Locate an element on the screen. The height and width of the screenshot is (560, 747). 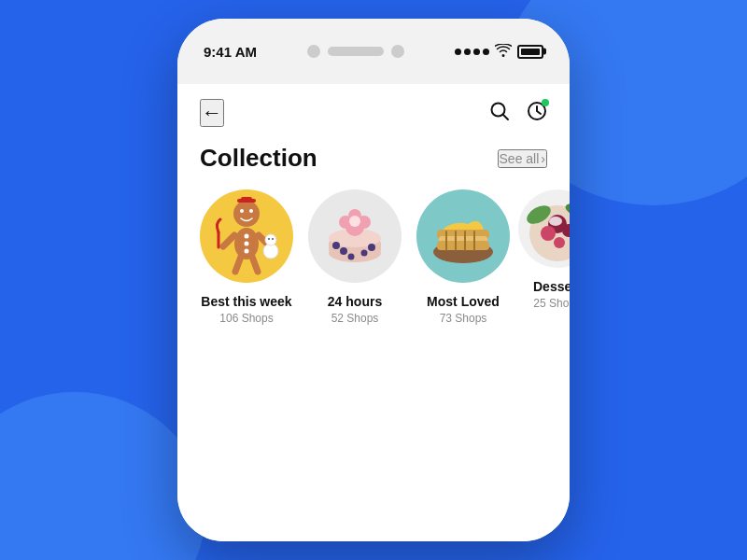
card-shops-most-loved: 73 Shops is located at coordinates (463, 318).